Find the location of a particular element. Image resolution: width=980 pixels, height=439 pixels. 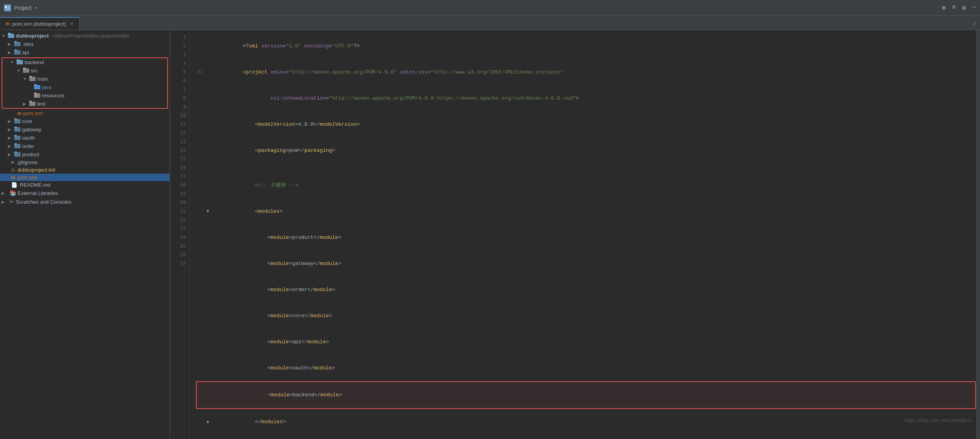

sidebar-item-core: ▶ core is located at coordinates (85, 121).